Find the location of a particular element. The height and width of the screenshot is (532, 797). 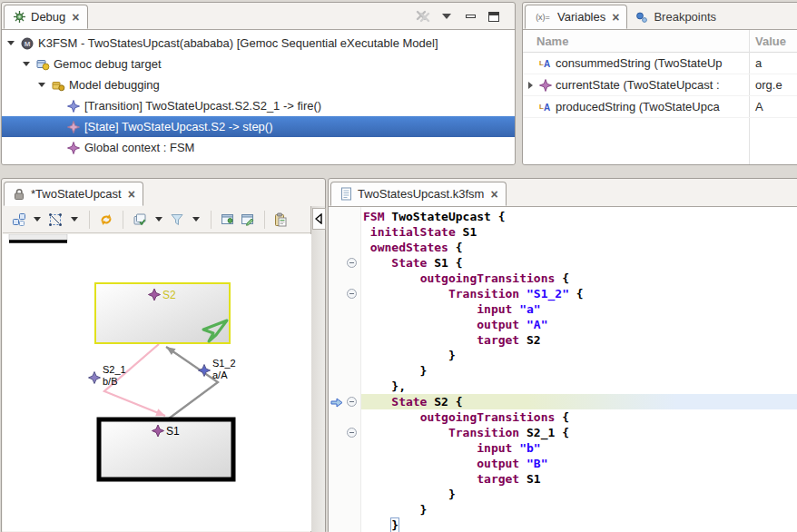

string-variable-icon: LA is located at coordinates (546, 107).